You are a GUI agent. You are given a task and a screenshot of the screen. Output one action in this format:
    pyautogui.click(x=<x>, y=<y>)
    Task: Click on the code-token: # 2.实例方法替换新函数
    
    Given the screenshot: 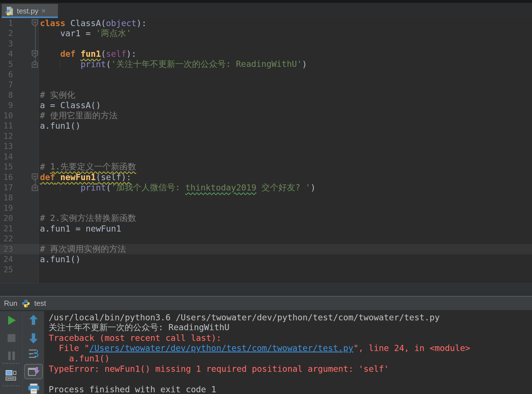 What is the action you would take?
    pyautogui.click(x=88, y=218)
    